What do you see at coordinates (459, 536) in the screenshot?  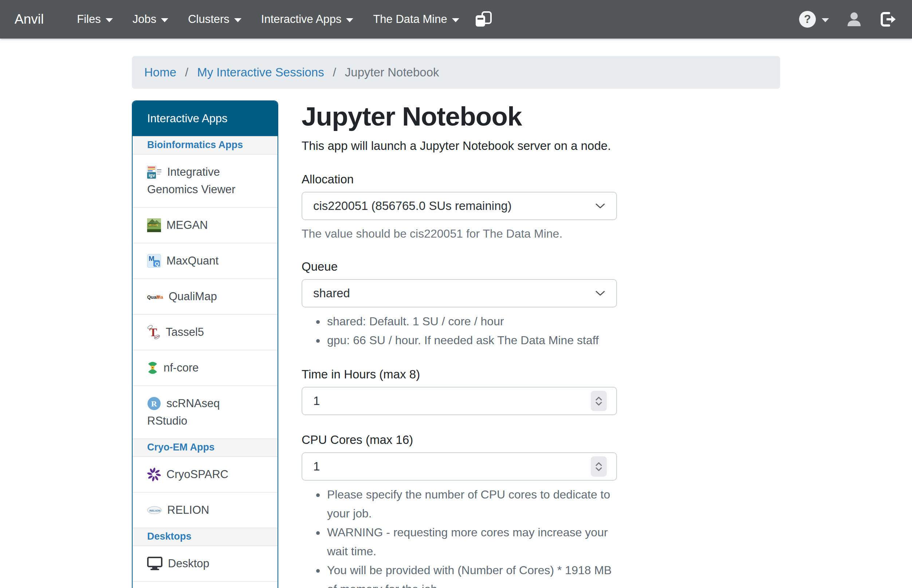 I see `cpu-help-list: Please specify the number of CPU cores t…` at bounding box center [459, 536].